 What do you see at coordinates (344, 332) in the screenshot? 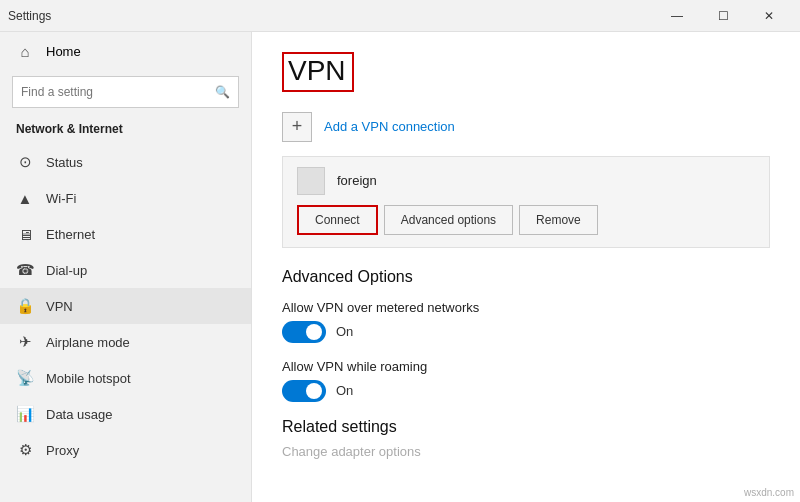
I see `toggle-metered-state: On` at bounding box center [344, 332].